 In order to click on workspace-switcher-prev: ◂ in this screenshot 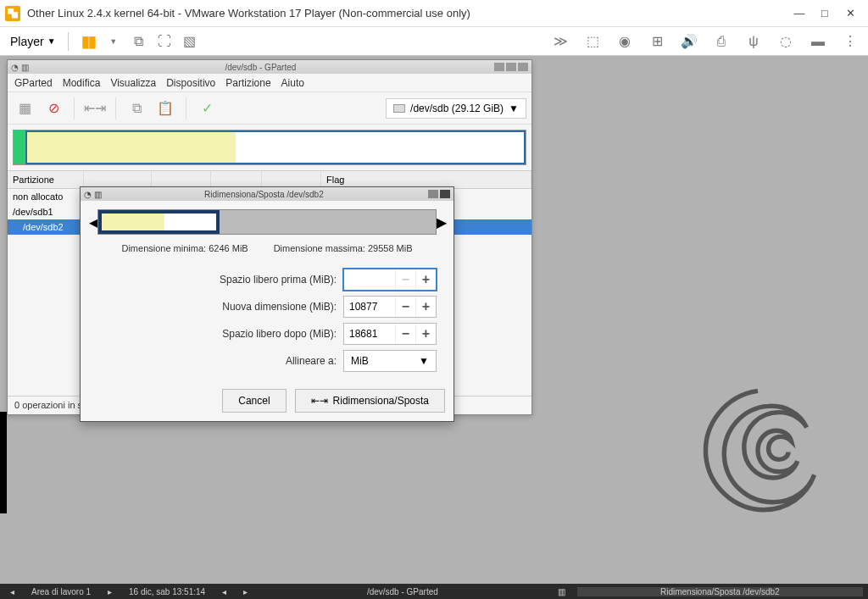, I will do `click(12, 591)`.